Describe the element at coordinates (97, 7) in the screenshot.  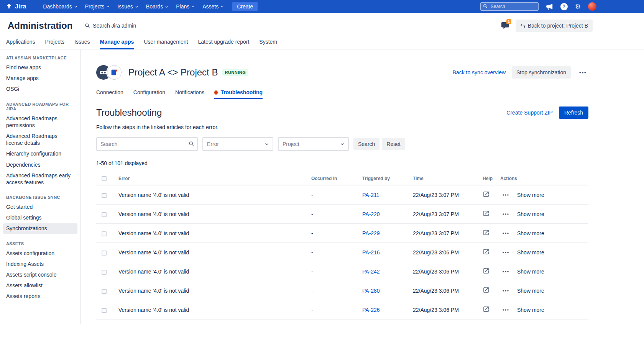
I see `topnav-menu-item: Projects` at that location.